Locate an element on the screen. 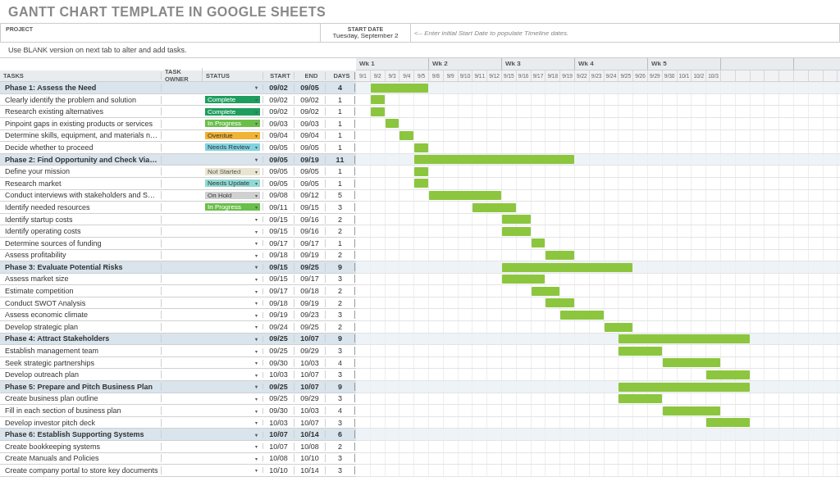  start-date: 10/08 is located at coordinates (279, 458).